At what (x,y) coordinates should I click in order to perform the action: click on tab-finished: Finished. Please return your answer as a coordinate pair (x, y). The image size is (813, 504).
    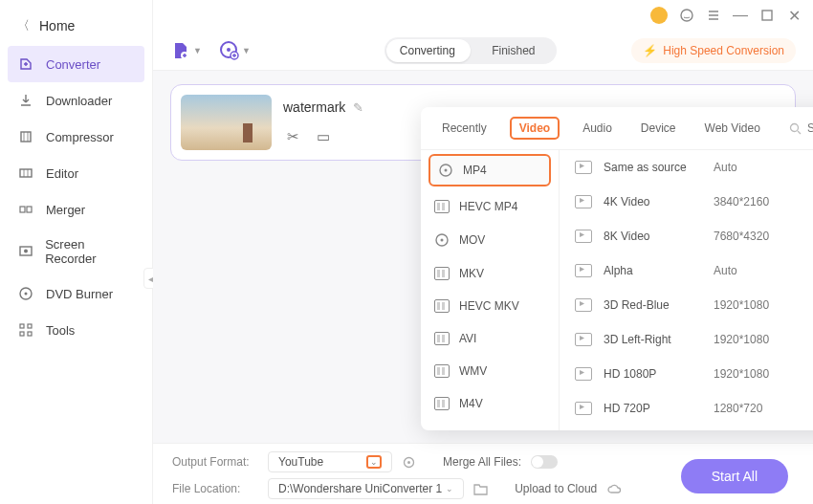
    Looking at the image, I should click on (514, 51).